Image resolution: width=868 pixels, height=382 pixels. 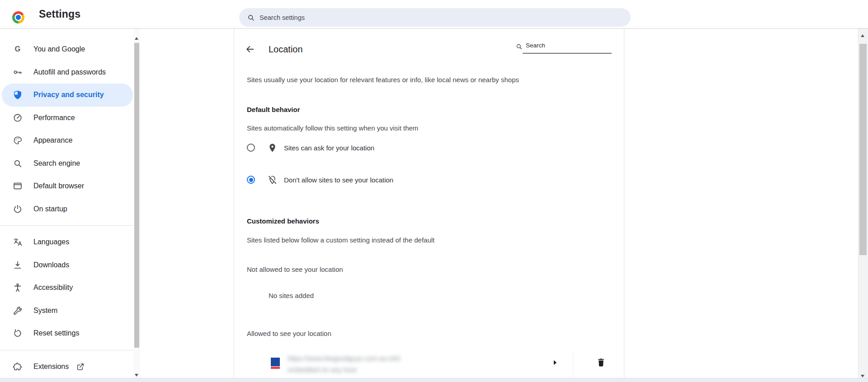 What do you see at coordinates (18, 333) in the screenshot?
I see `reset-icon` at bounding box center [18, 333].